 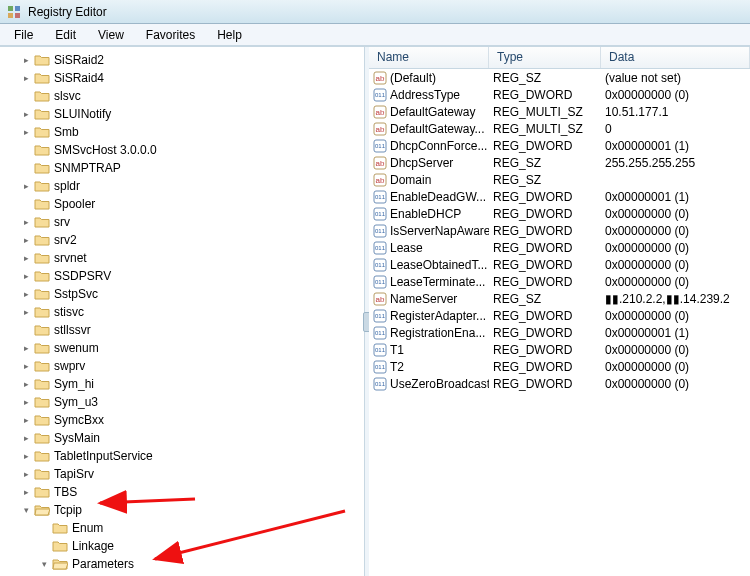 I want to click on tree-item: Enum, so click(x=201, y=528).